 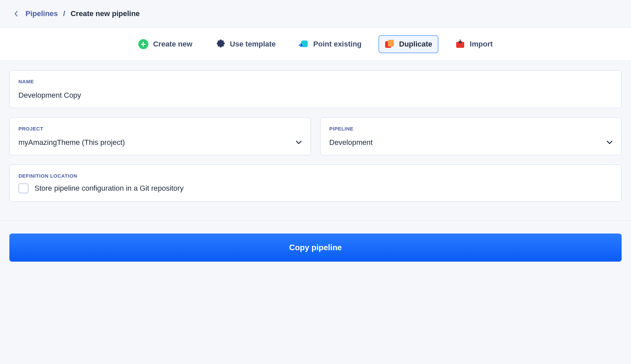 I want to click on git-repo-checkbox-label: Store pipeline configuration in a Git re…, so click(x=109, y=188).